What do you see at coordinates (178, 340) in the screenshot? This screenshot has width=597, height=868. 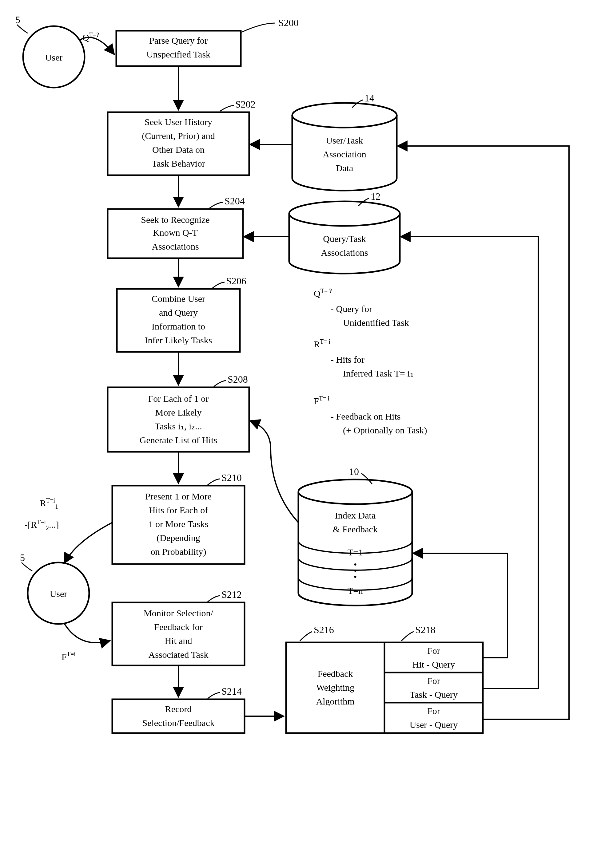 I see `svg-text: Infer Likely Tasks` at bounding box center [178, 340].